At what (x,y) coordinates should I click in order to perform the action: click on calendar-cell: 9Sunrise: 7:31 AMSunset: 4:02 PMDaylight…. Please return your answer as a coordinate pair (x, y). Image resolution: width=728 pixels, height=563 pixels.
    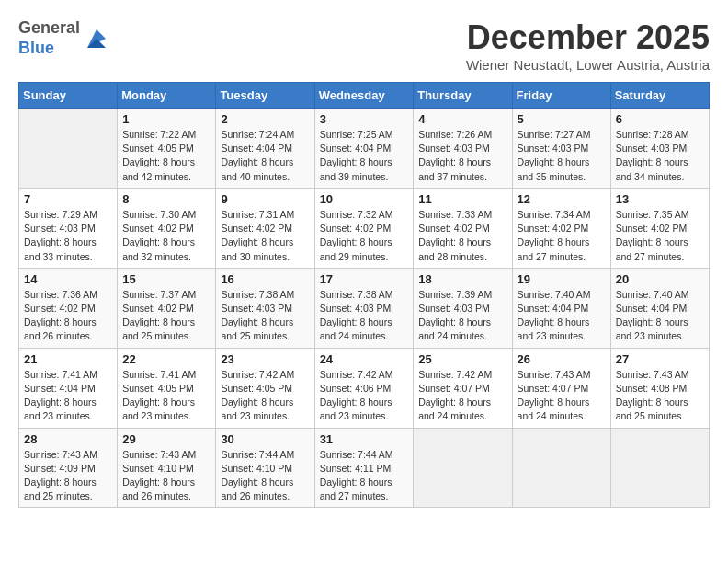
    Looking at the image, I should click on (265, 228).